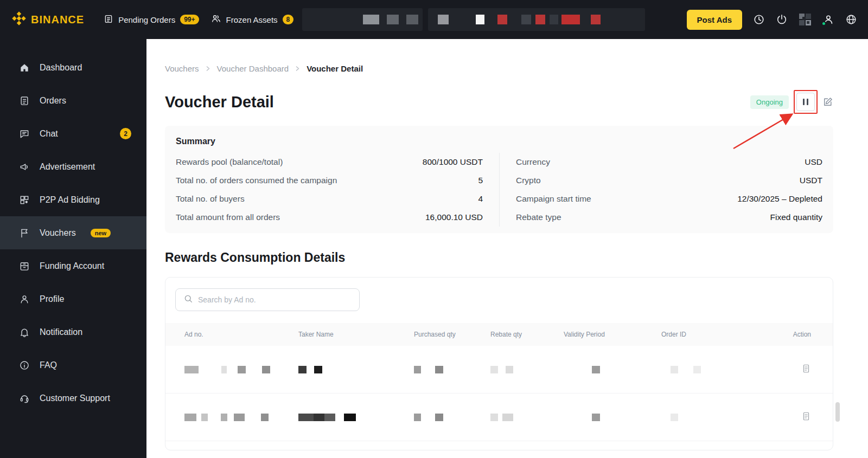 The height and width of the screenshot is (458, 868). I want to click on sidebar-item-label: Orders, so click(53, 101).